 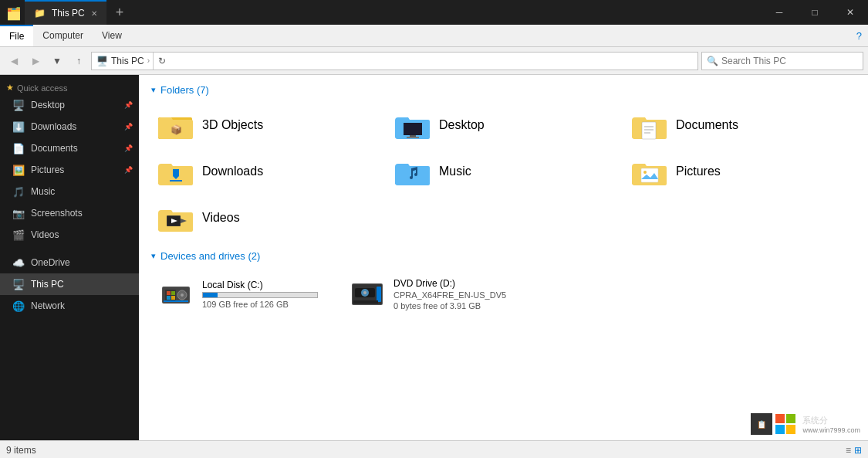 I want to click on search-box: 🔍, so click(x=782, y=61).